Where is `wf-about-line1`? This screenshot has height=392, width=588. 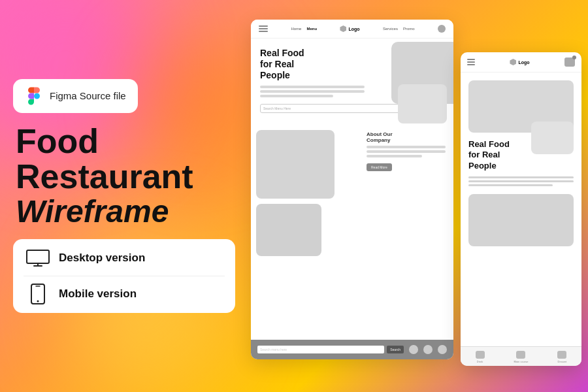 wf-about-line1 is located at coordinates (406, 147).